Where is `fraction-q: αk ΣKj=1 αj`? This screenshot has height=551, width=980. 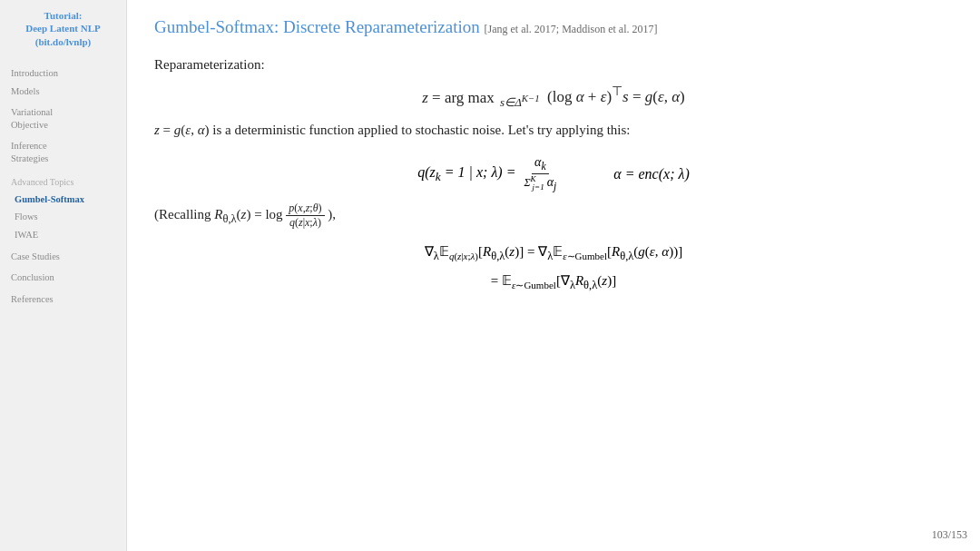 fraction-q: αk ΣKj=1 αj is located at coordinates (540, 174).